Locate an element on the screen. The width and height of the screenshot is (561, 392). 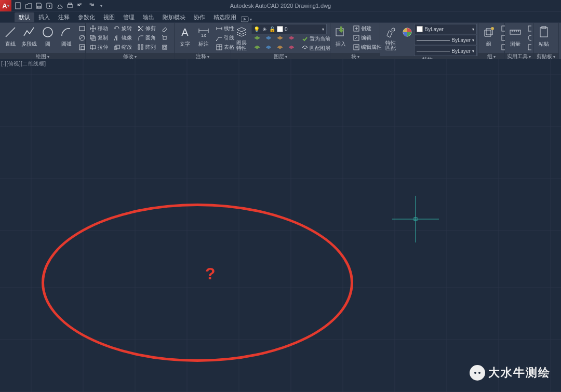
color-combo: ByLayer▾ is located at coordinates (446, 29).